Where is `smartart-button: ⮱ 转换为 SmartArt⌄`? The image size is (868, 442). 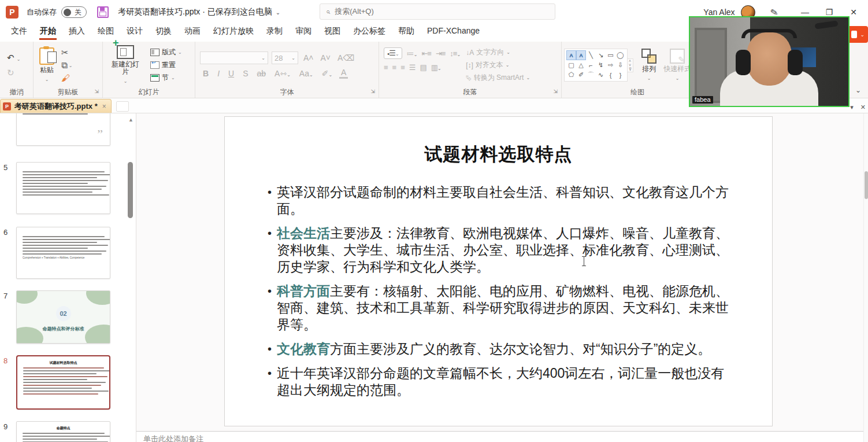 smartart-button: ⮱ 转换为 SmartArt⌄ is located at coordinates (498, 78).